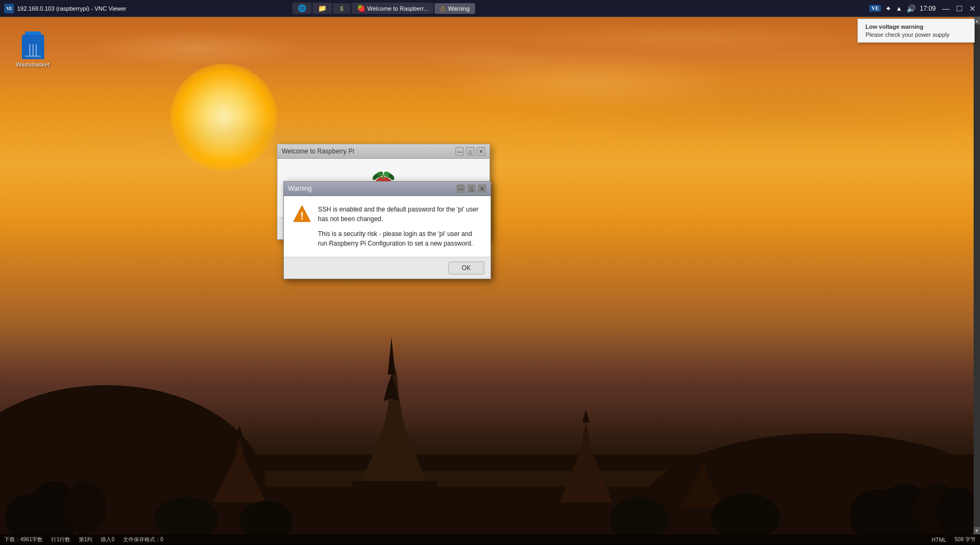 This screenshot has height=545, width=980. I want to click on ok-button: OK, so click(467, 268).